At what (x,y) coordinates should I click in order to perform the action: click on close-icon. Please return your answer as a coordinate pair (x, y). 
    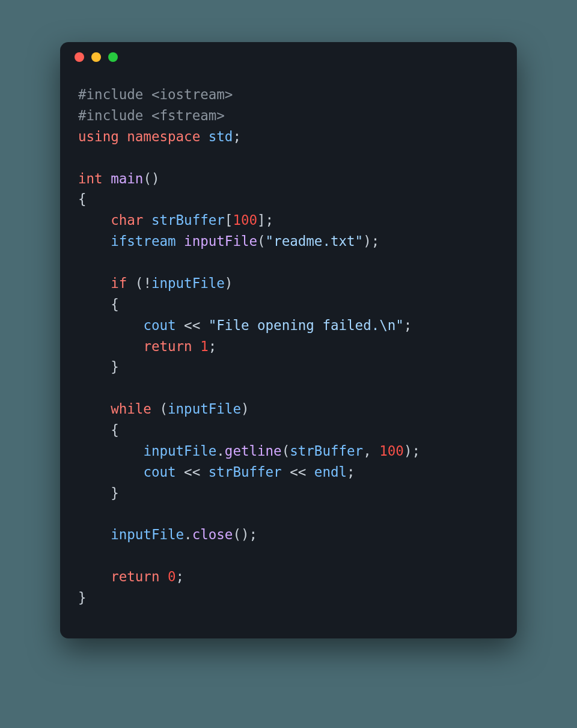
    Looking at the image, I should click on (79, 57).